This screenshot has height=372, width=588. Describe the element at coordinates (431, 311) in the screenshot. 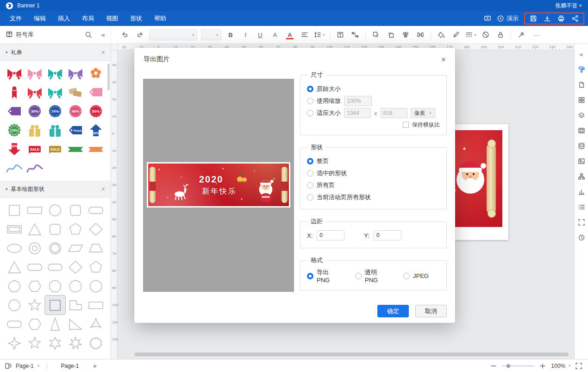

I see `cancel-button: 取消` at that location.